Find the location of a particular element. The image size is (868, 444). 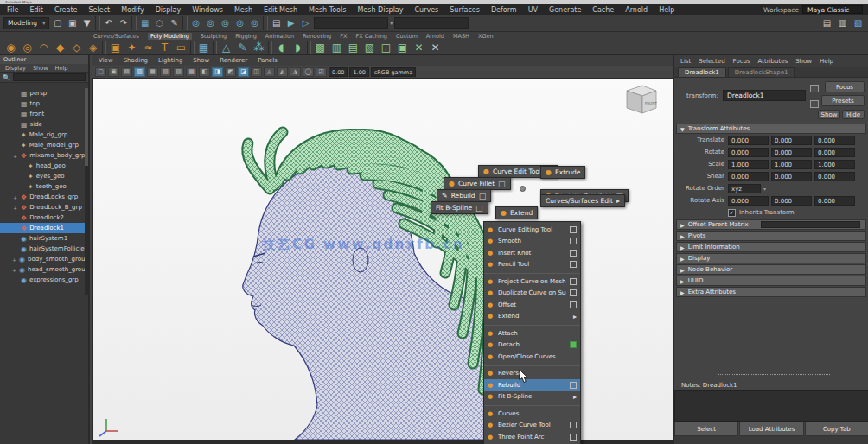

shelf-tab: Sculpting is located at coordinates (214, 36).